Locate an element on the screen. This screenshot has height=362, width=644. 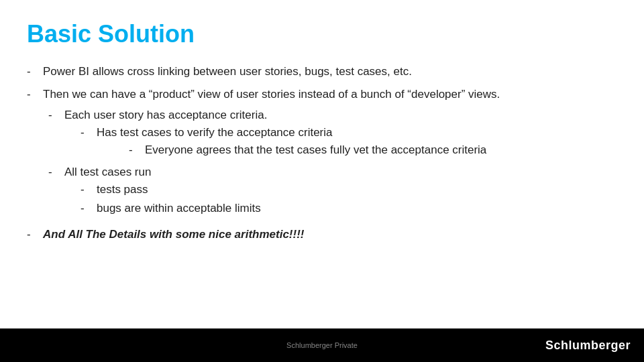
bullet-2-1: - Each user story has acceptance criteri… is located at coordinates (333, 134).